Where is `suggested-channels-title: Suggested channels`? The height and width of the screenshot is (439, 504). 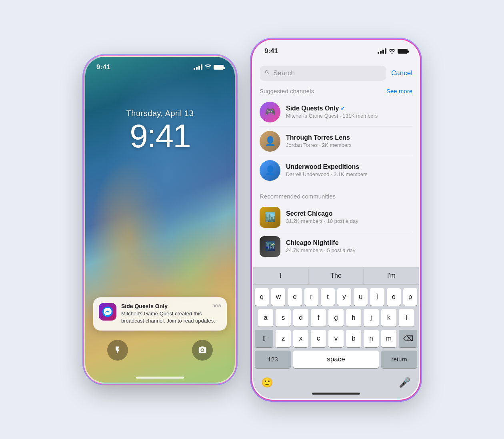 suggested-channels-title: Suggested channels is located at coordinates (287, 91).